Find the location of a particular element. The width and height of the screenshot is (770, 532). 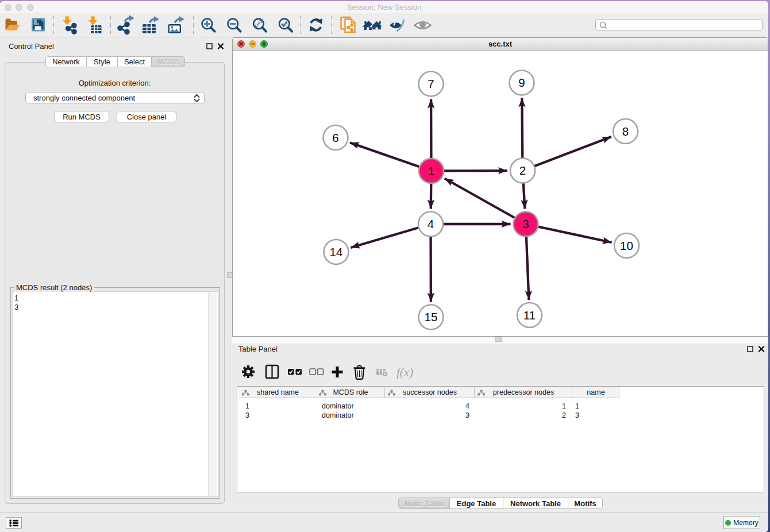

svg-text: 15 is located at coordinates (431, 317).